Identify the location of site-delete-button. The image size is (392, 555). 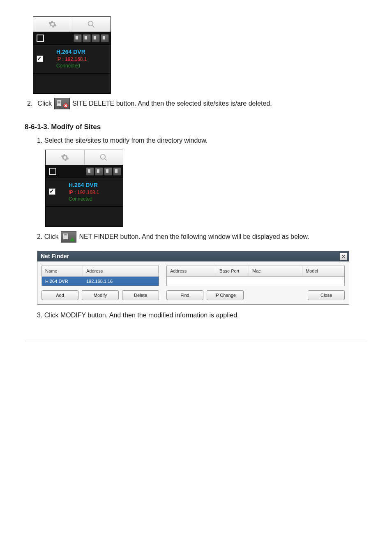
(62, 104).